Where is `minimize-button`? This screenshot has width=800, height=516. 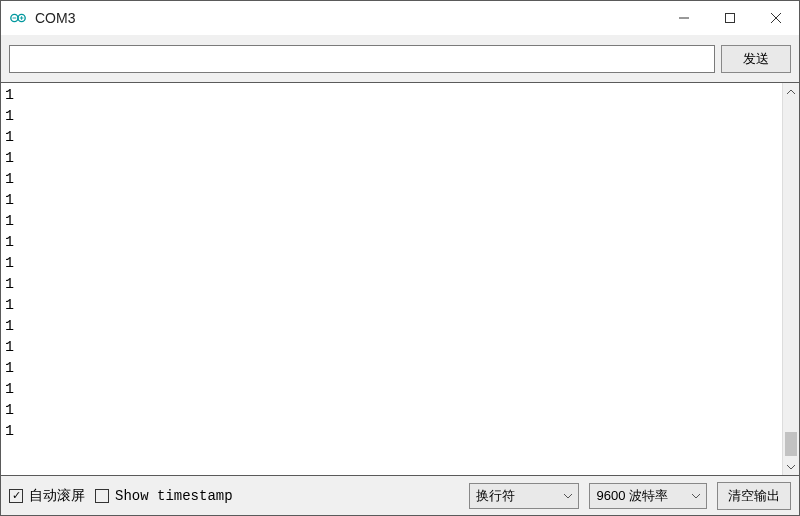
minimize-button is located at coordinates (684, 18).